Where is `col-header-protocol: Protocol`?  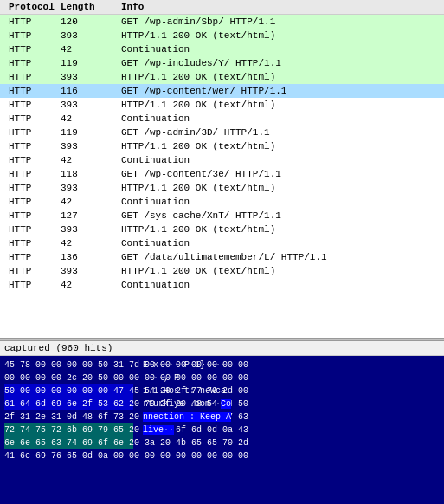 col-header-protocol: Protocol is located at coordinates (30, 7).